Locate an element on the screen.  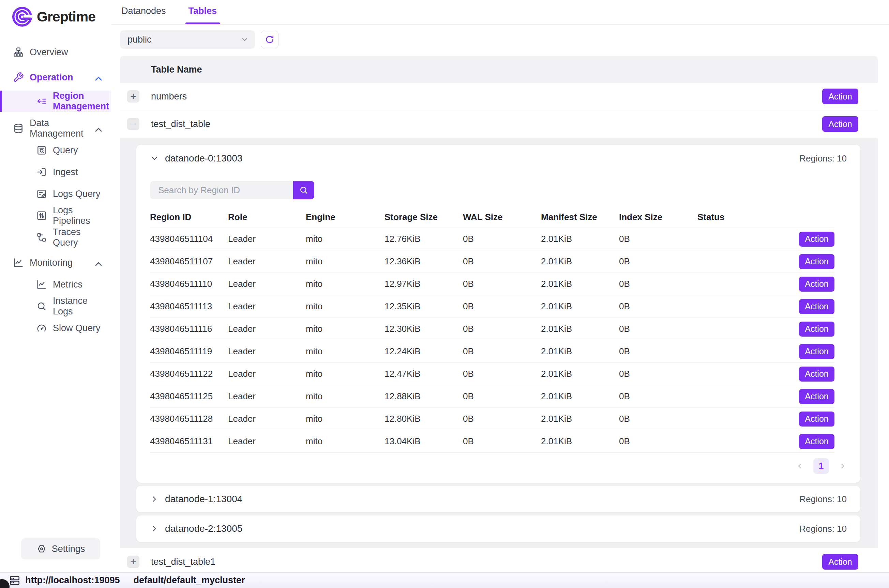
sidebar-item-logs-pipelines: Logs Pipelines is located at coordinates (56, 216).